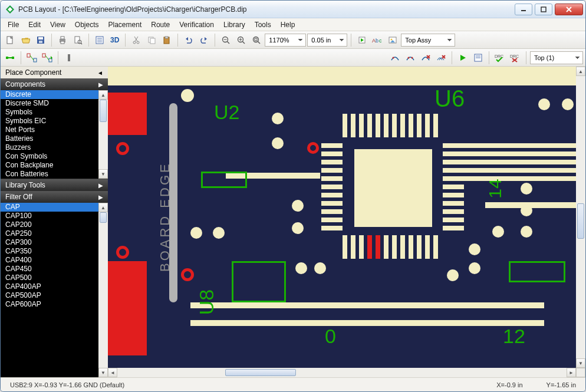 Image resolution: width=586 pixels, height=392 pixels. What do you see at coordinates (569, 9) in the screenshot?
I see `close-button` at bounding box center [569, 9].